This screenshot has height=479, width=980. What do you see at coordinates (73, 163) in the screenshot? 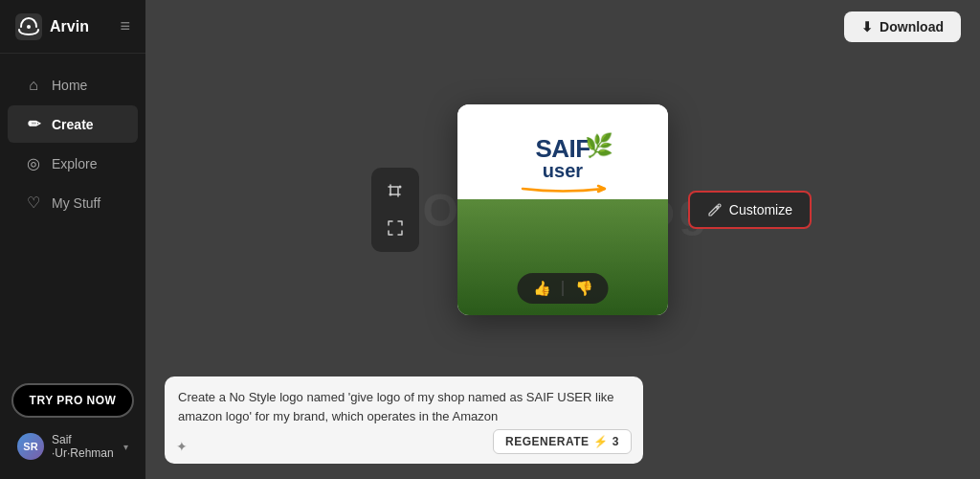
I see `sidebar-item-explore: ◎ Explore` at bounding box center [73, 163].